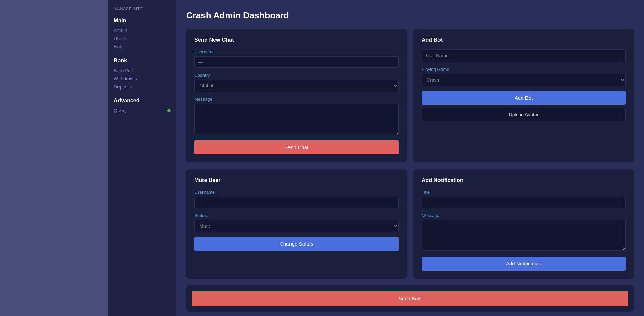  I want to click on notification-message-input, so click(523, 235).